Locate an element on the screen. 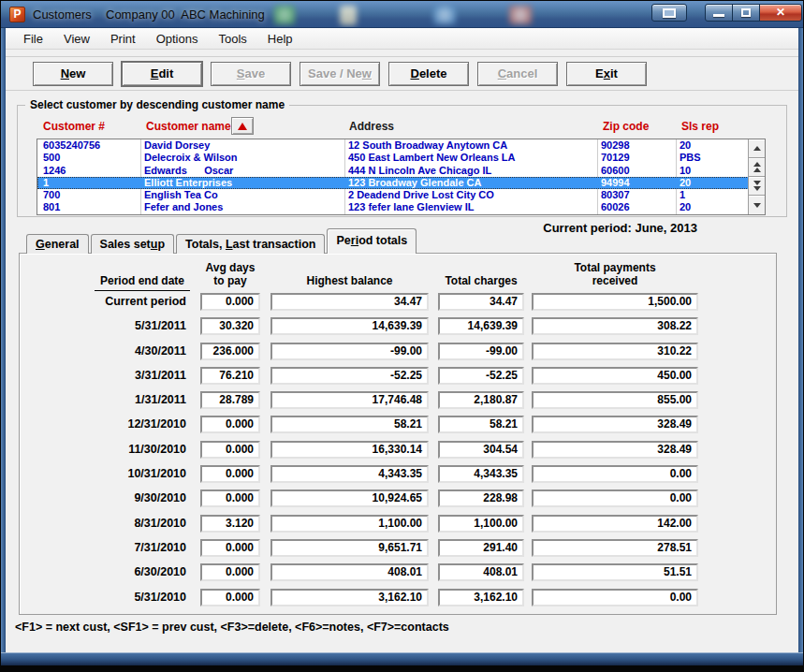 This screenshot has height=672, width=804. total-payments-field: 51.51 is located at coordinates (615, 573).